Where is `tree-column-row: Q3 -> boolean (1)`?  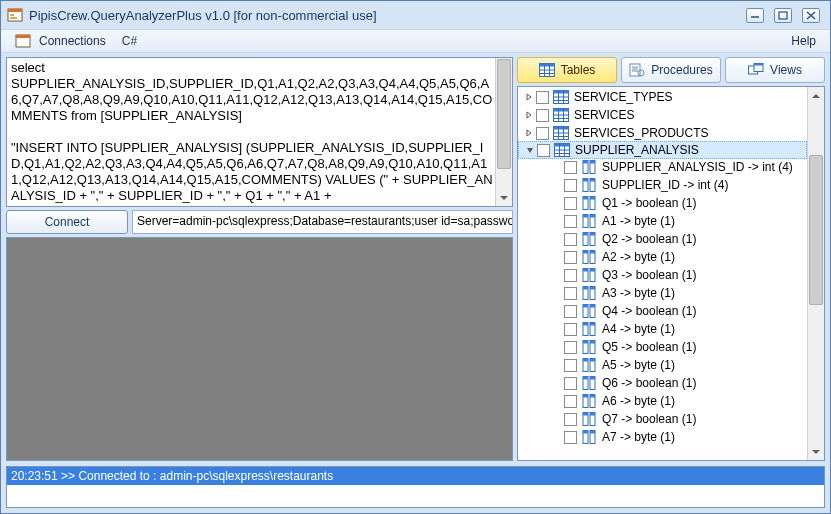 tree-column-row: Q3 -> boolean (1) is located at coordinates (662, 275).